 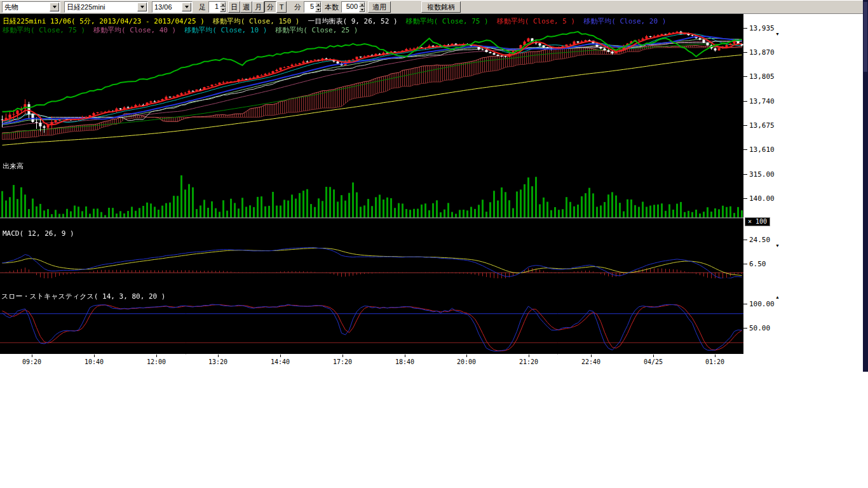 What do you see at coordinates (106, 7) in the screenshot?
I see `symbol-dropdown: 日経225mini` at bounding box center [106, 7].